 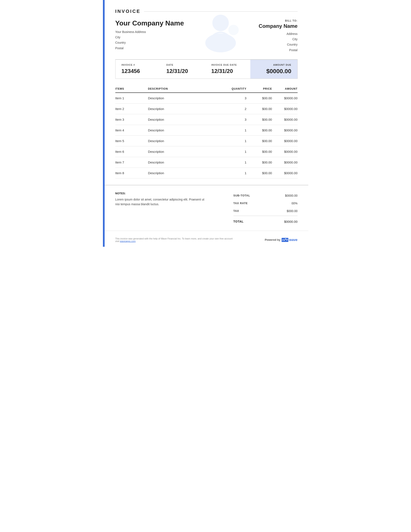 What do you see at coordinates (183, 69) in the screenshot?
I see `date-cell: DATE 12/31/20` at bounding box center [183, 69].